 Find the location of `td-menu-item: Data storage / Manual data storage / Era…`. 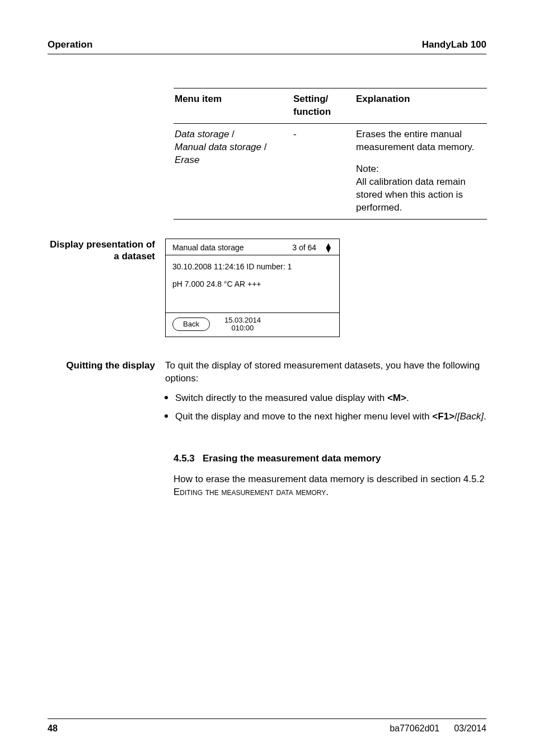

td-menu-item: Data storage / Manual data storage / Era… is located at coordinates (233, 171).